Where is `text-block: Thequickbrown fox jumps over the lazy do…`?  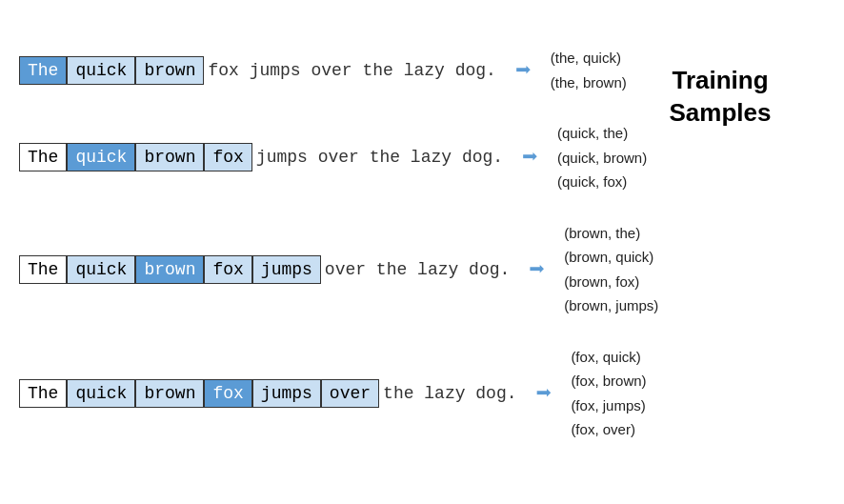 text-block: Thequickbrown fox jumps over the lazy do… is located at coordinates (257, 71).